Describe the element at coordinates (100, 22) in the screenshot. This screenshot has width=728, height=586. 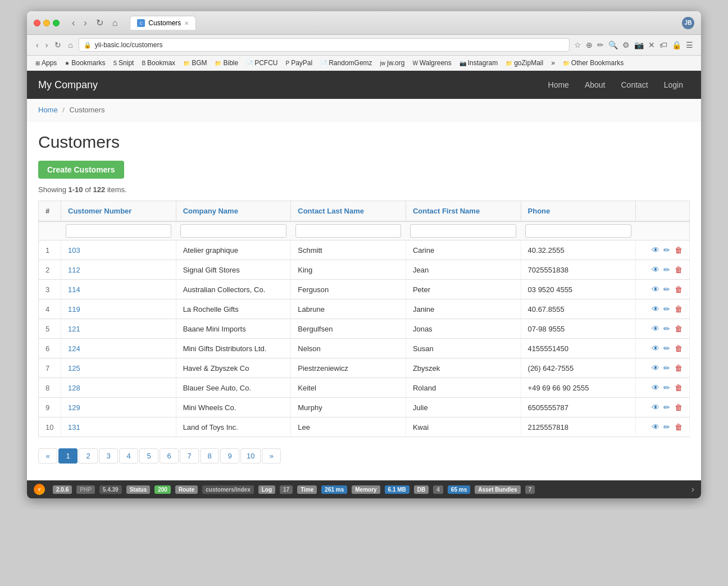
I see `reload-button: ↻` at that location.